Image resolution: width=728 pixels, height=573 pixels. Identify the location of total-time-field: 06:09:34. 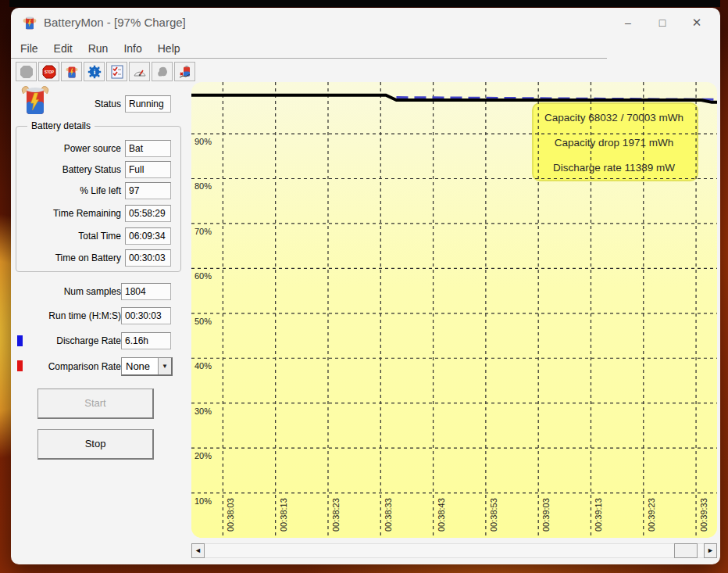
(148, 236).